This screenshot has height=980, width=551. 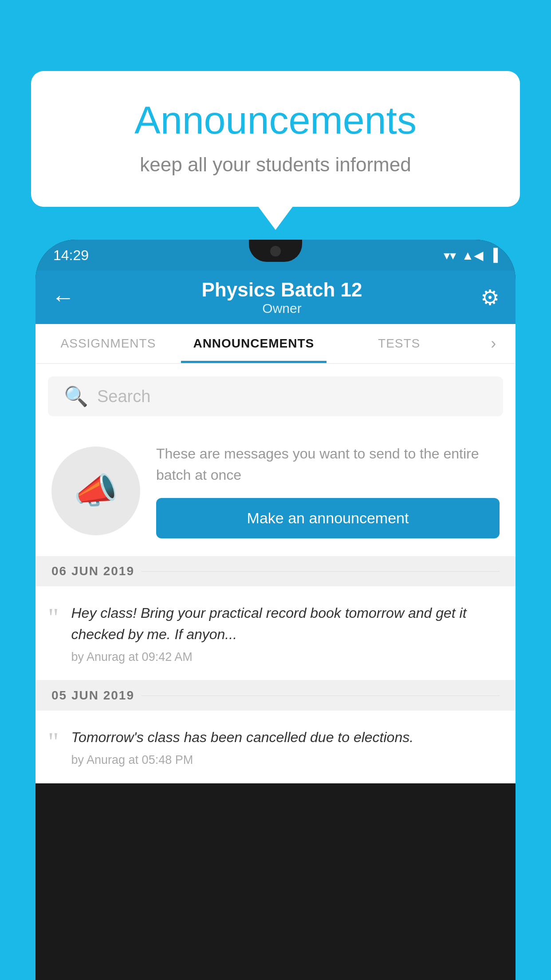 I want to click on search-icon: 🔍, so click(x=76, y=396).